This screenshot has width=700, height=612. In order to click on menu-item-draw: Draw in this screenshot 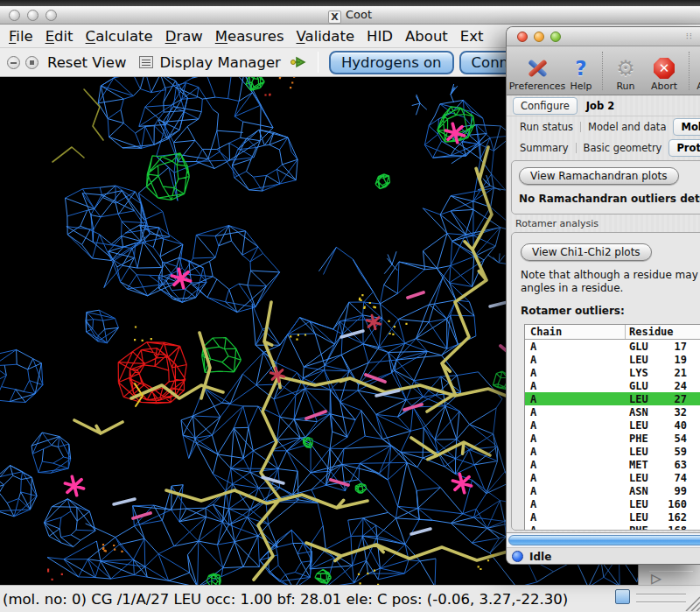, I will do `click(184, 37)`.